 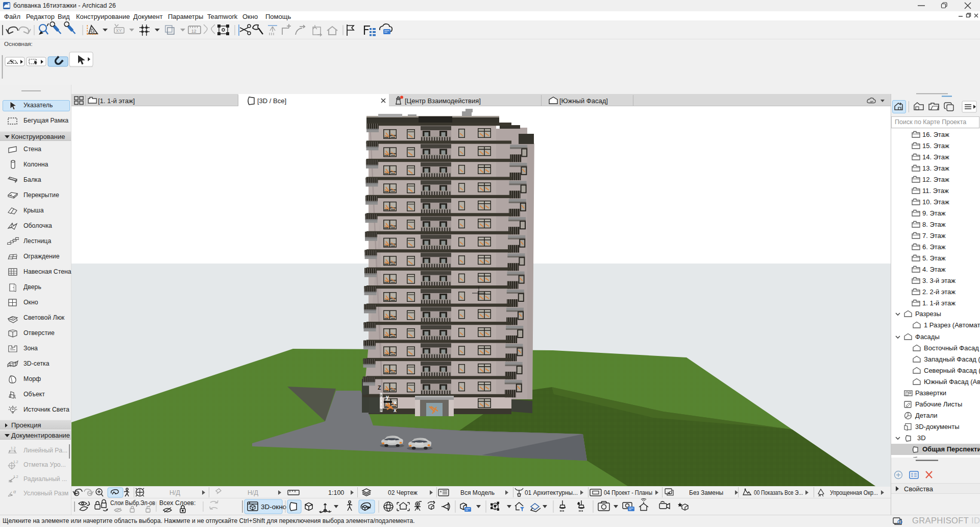 I want to click on svg-text: Z, so click(x=380, y=388).